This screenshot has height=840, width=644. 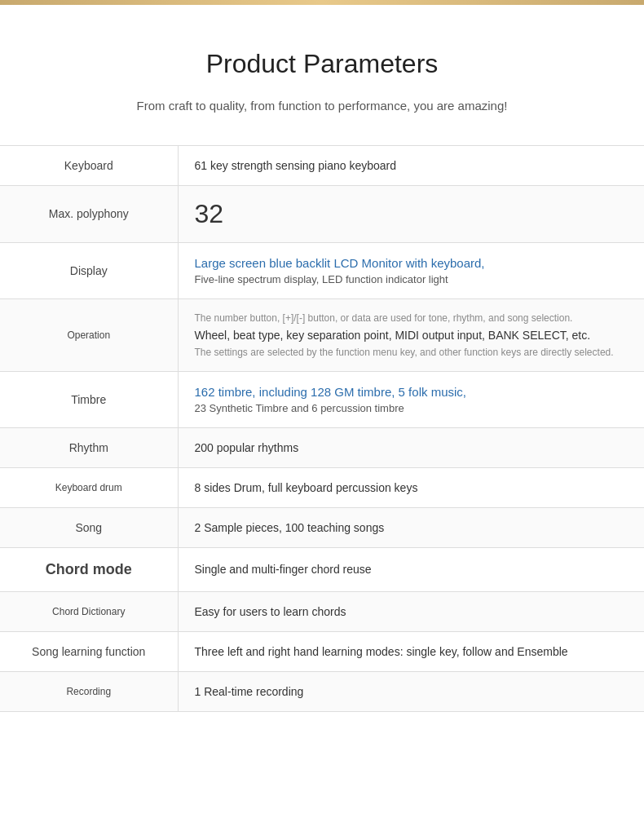 I want to click on row-label: Keyboard, so click(x=89, y=166).